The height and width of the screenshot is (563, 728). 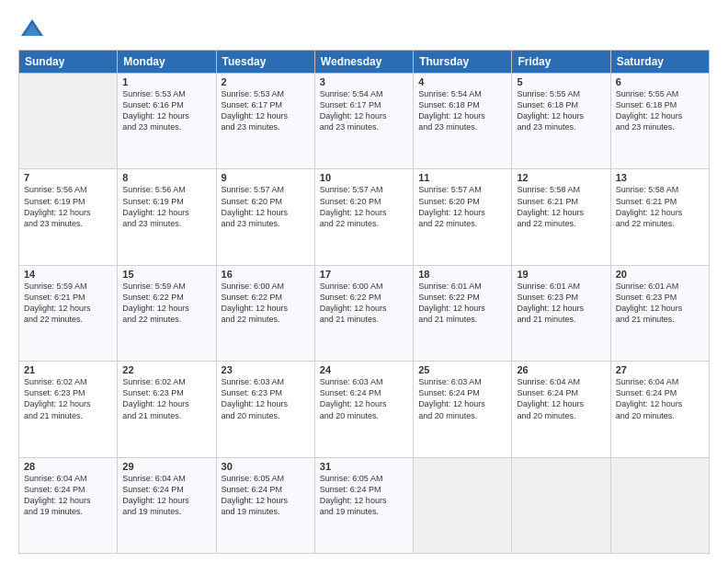 I want to click on day-number: 27, so click(x=660, y=370).